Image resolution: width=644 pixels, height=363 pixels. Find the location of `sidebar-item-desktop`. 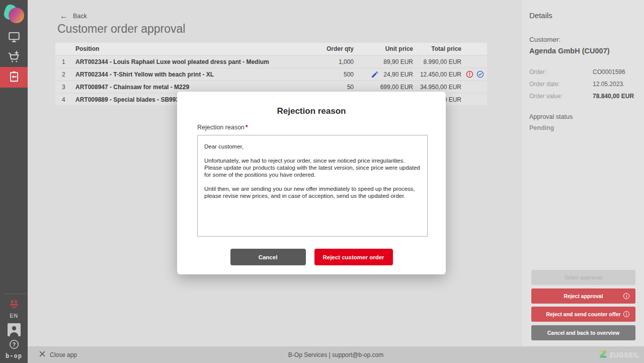

sidebar-item-desktop is located at coordinates (14, 37).